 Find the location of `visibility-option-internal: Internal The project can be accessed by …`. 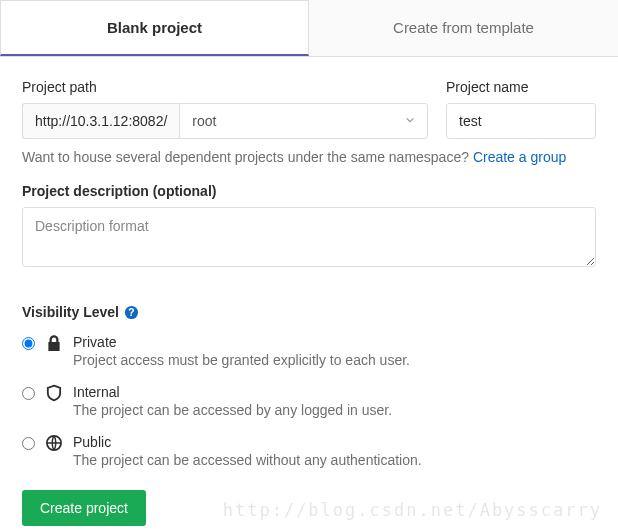

visibility-option-internal: Internal The project can be accessed by … is located at coordinates (309, 401).